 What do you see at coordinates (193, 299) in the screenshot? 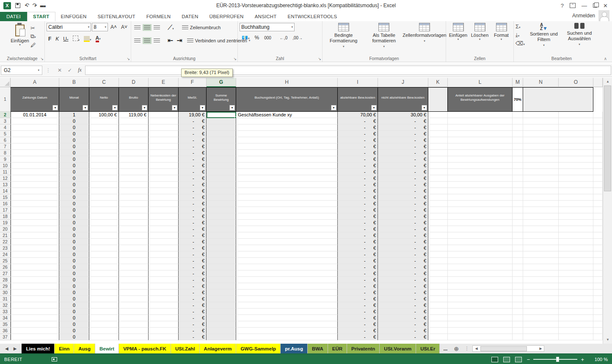
I see `cell-F31: - €` at bounding box center [193, 299].